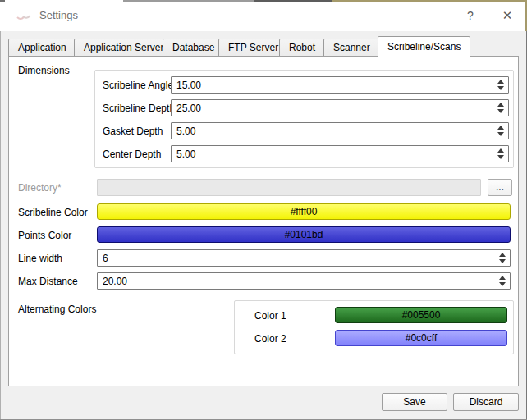  Describe the element at coordinates (44, 71) in the screenshot. I see `dimensions-group-label: Dimensions` at that location.